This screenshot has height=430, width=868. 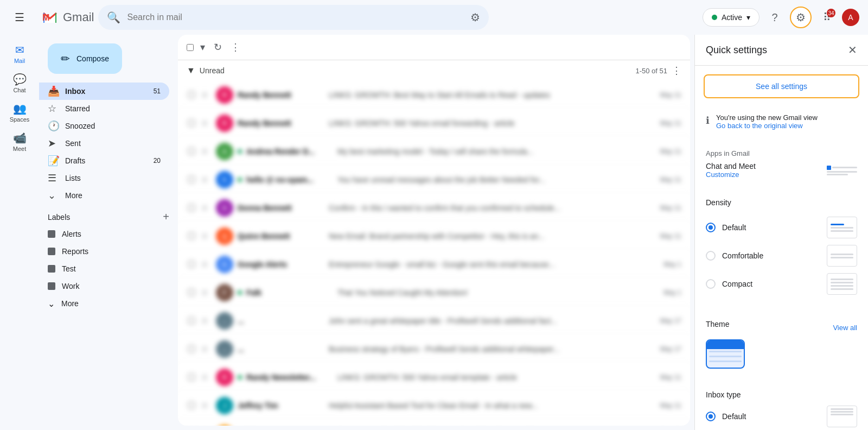 What do you see at coordinates (781, 284) in the screenshot?
I see `density-compact-option: Compact` at bounding box center [781, 284].